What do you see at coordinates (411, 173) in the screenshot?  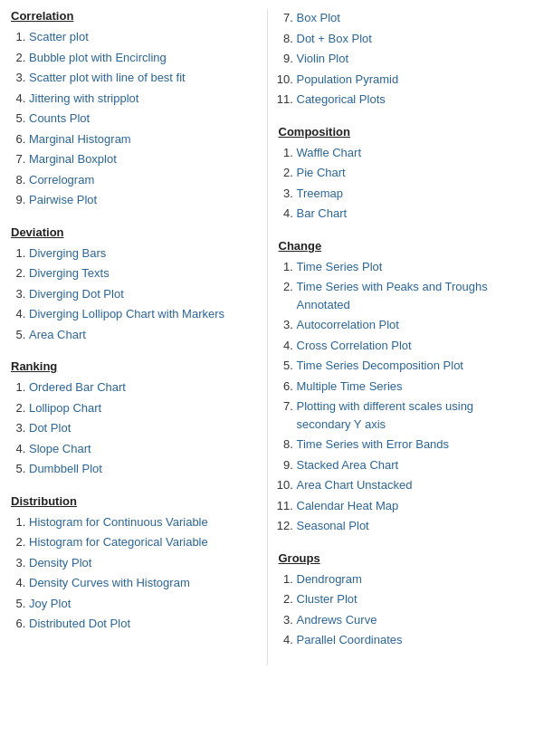 I see `list-item: Pie Chart` at bounding box center [411, 173].